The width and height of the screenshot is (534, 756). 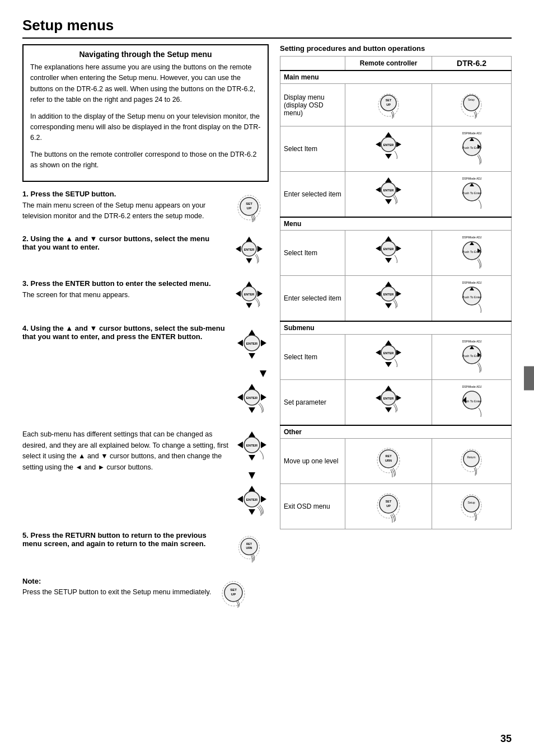 What do you see at coordinates (250, 548) in the screenshot?
I see `svg-text: URN` at bounding box center [250, 548].